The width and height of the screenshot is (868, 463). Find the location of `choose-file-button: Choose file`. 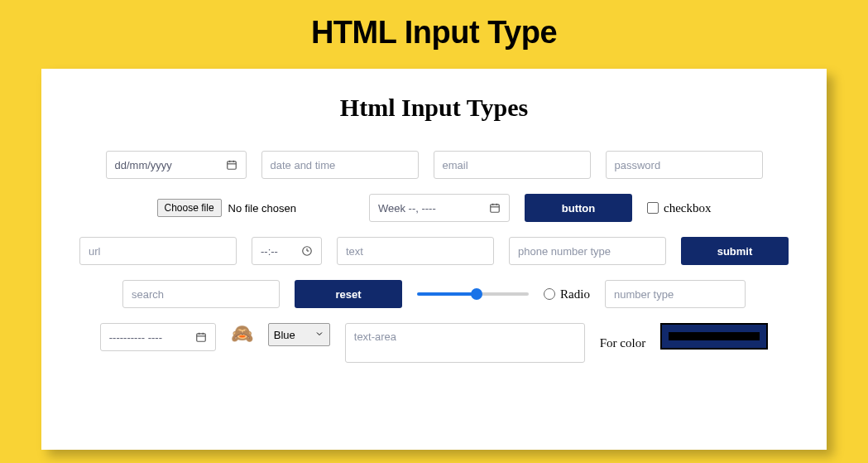

choose-file-button: Choose file is located at coordinates (189, 208).